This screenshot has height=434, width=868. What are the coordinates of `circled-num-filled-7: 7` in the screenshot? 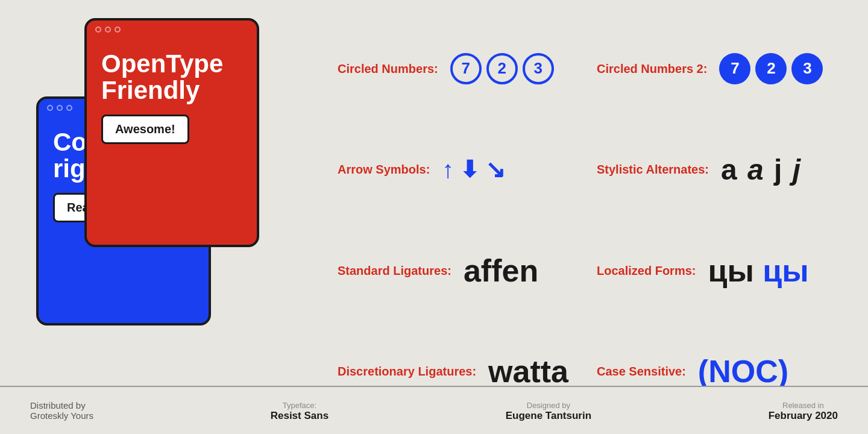 It's located at (735, 69).